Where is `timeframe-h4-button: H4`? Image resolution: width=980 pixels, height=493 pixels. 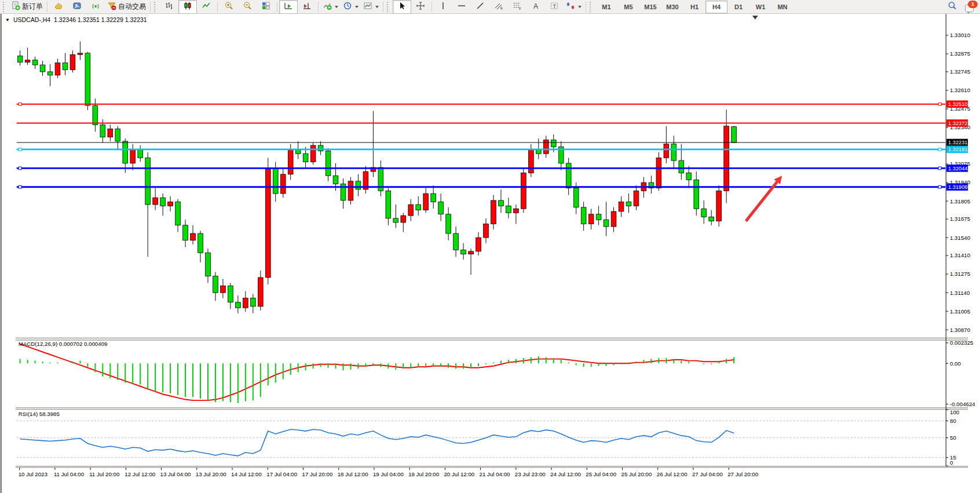 timeframe-h4-button: H4 is located at coordinates (716, 7).